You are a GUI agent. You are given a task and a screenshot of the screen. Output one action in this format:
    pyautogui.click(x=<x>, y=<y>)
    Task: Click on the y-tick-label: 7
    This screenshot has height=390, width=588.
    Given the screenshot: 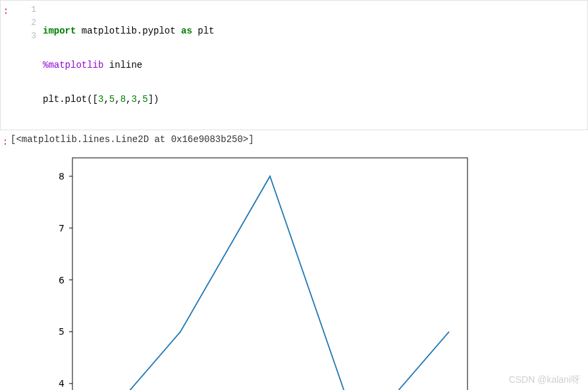 What is the action you would take?
    pyautogui.click(x=62, y=228)
    